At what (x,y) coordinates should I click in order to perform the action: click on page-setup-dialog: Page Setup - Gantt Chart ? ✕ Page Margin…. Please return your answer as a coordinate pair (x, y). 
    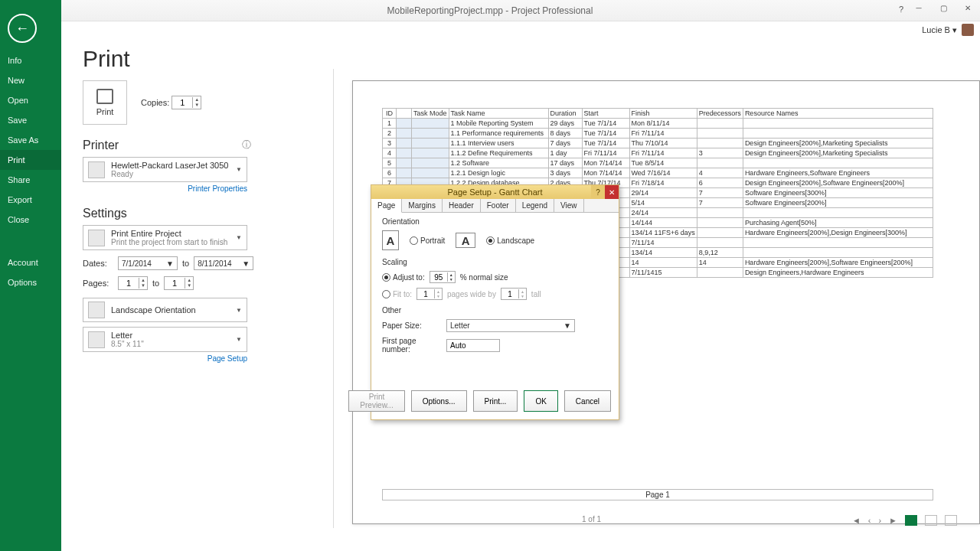
    Looking at the image, I should click on (495, 302).